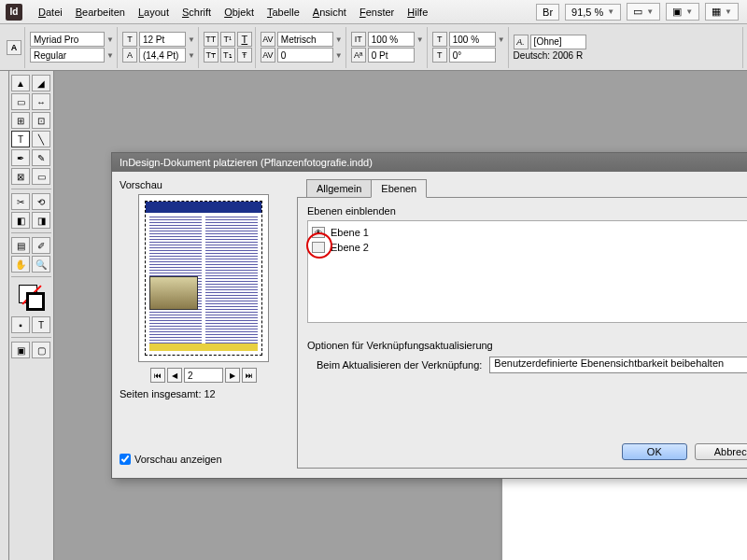 The width and height of the screenshot is (747, 560). I want to click on skew-input, so click(472, 55).